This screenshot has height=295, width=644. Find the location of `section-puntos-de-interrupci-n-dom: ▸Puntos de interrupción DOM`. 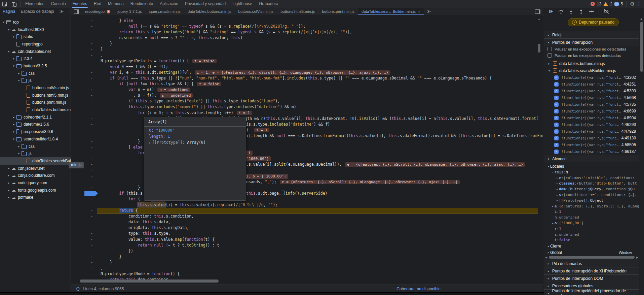

section-puntos-de-interrupci-n-dom: ▸Puntos de interrupción DOM is located at coordinates (592, 278).